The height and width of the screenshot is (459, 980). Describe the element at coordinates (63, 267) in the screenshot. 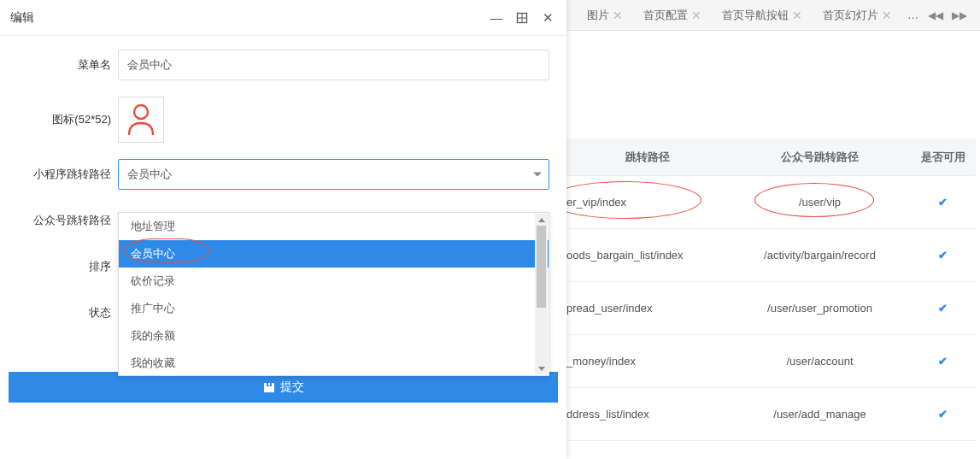

I see `label-sort: 排序` at that location.